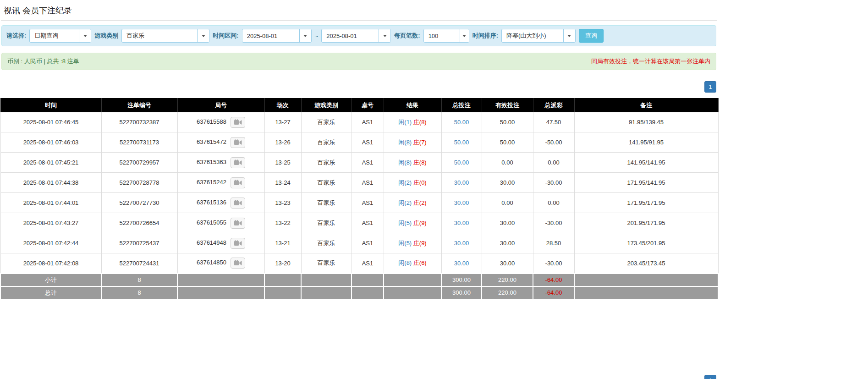  Describe the element at coordinates (569, 36) in the screenshot. I see `sort-caret-button` at that location.